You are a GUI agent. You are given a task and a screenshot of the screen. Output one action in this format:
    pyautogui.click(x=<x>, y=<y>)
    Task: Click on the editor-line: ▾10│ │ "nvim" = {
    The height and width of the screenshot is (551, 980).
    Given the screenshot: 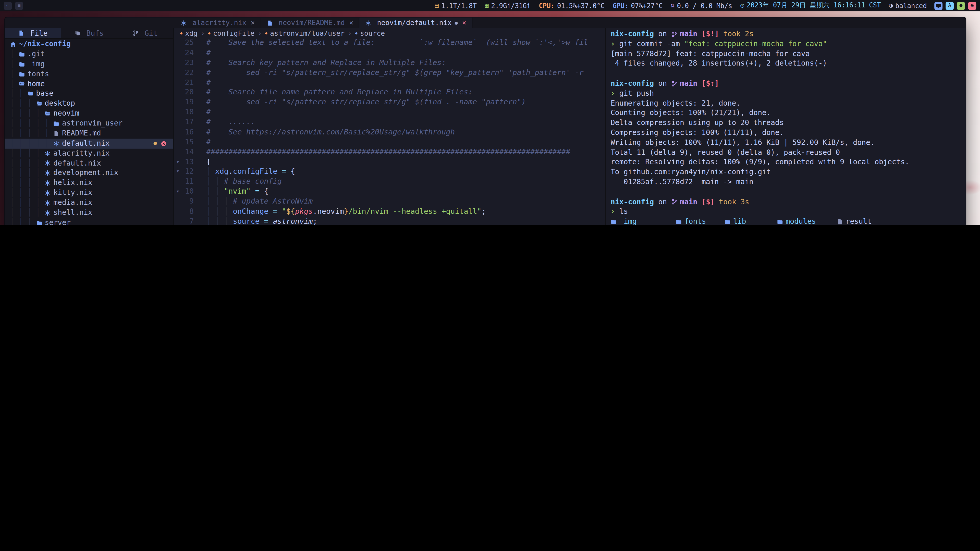 What is the action you would take?
    pyautogui.click(x=390, y=192)
    